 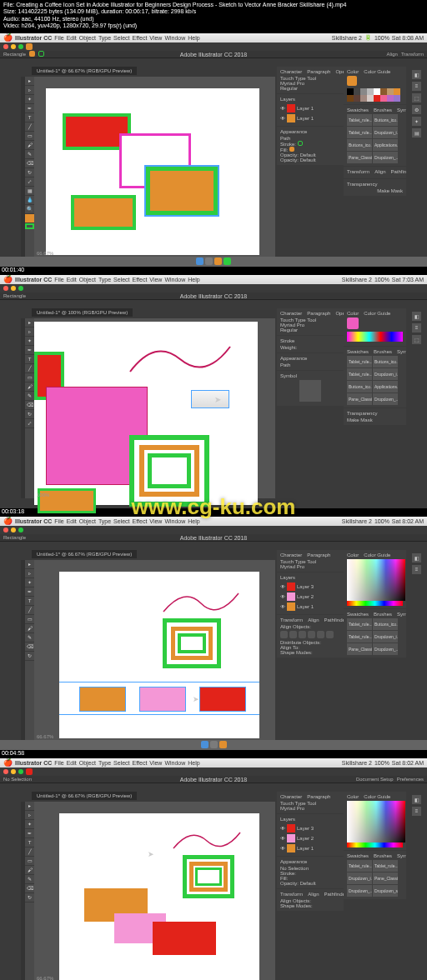 What do you see at coordinates (30, 118) in the screenshot?
I see `type-tool: T` at bounding box center [30, 118].